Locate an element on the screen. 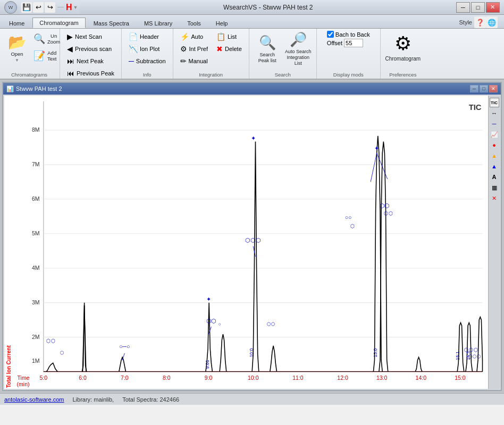  subtraction-button: ─ Subtraction is located at coordinates (147, 61).